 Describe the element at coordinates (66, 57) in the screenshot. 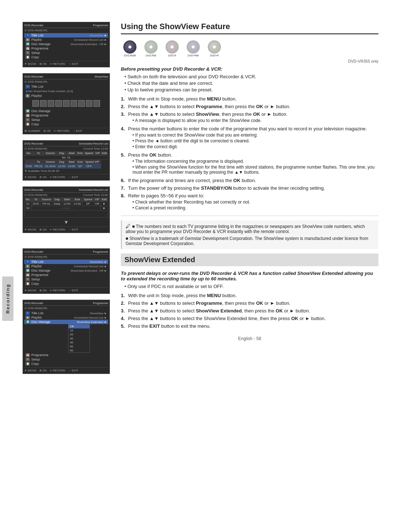

I see `screen1-copy: 📋 Copy` at that location.